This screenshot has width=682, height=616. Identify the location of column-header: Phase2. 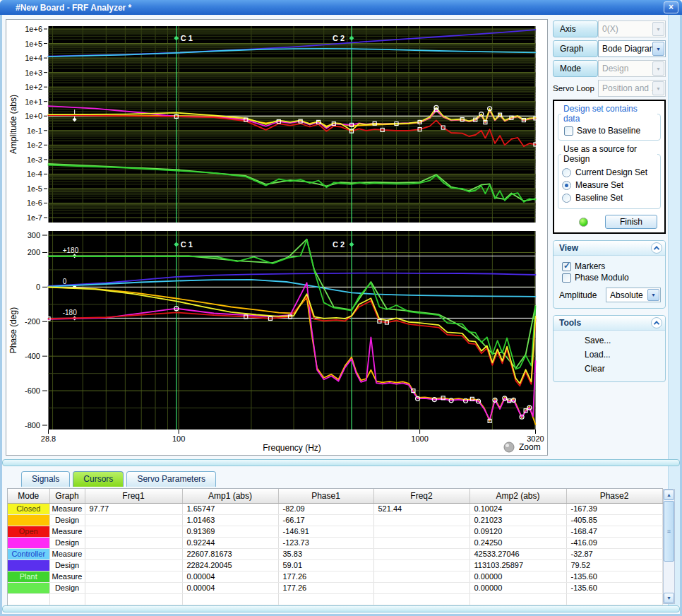
(614, 496).